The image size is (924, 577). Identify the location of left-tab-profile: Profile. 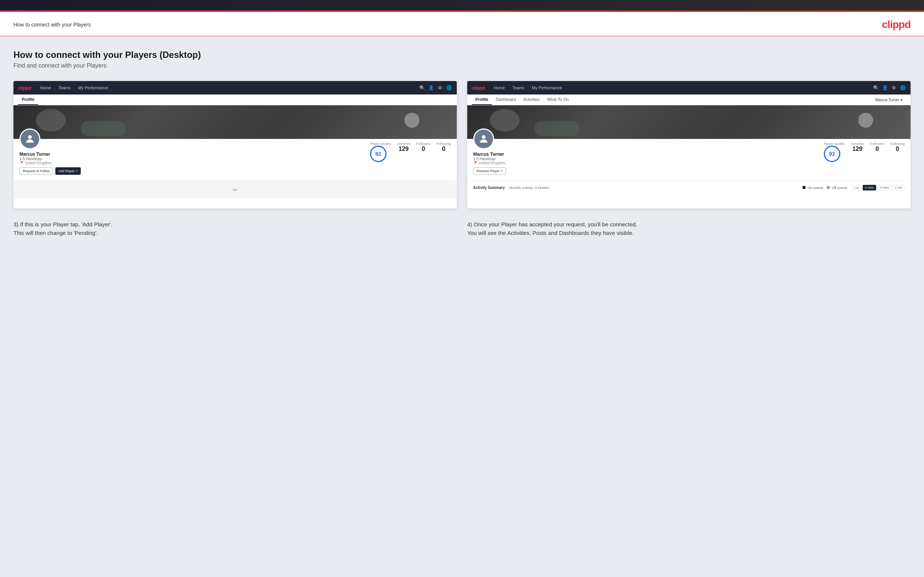
(28, 100).